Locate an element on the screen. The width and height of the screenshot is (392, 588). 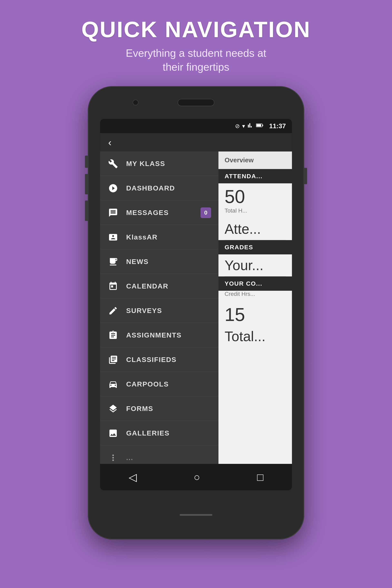
nav-item-label-assignments: ASSIGNMENTS is located at coordinates (154, 335).